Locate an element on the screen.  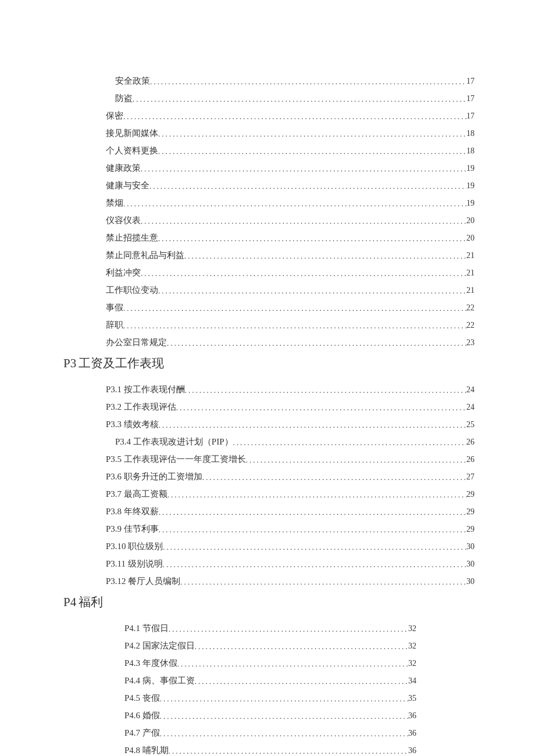
toc-entry: P3.12 餐厅人员编制 30 is located at coordinates (290, 581).